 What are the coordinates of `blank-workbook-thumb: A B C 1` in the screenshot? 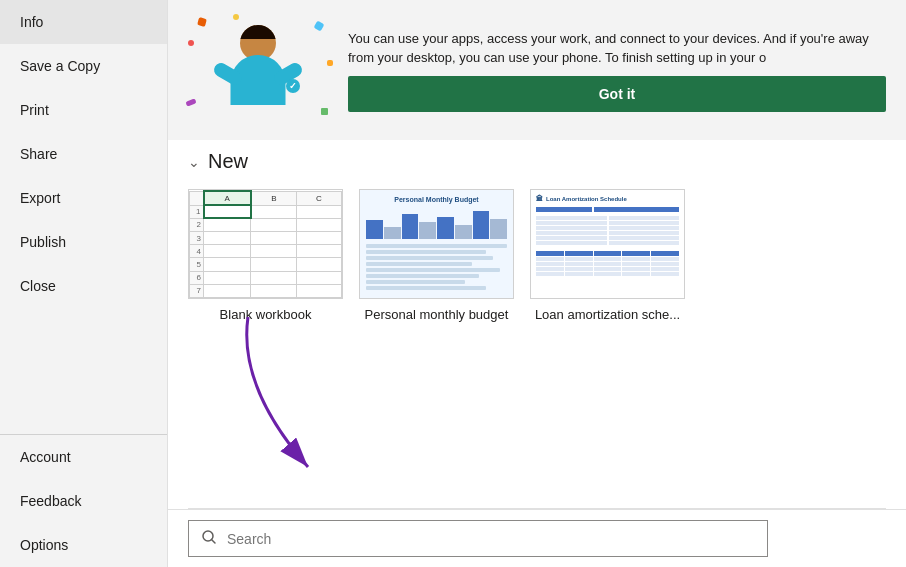 It's located at (266, 244).